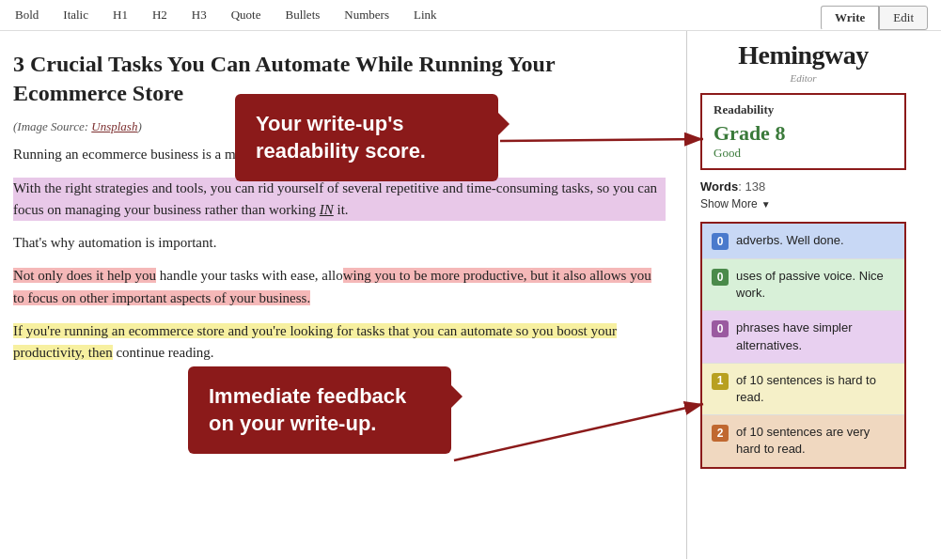 The width and height of the screenshot is (941, 560). I want to click on hemingway-subtitle: Editor, so click(803, 78).